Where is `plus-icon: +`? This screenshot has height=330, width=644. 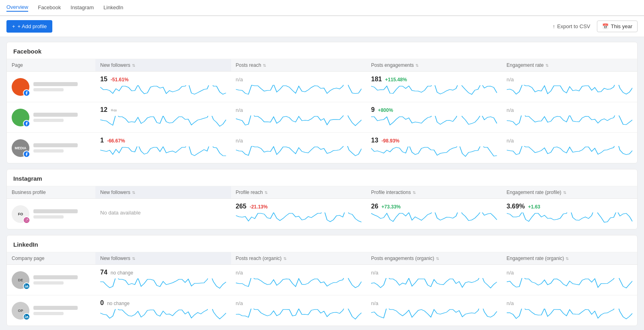
plus-icon: + is located at coordinates (14, 27).